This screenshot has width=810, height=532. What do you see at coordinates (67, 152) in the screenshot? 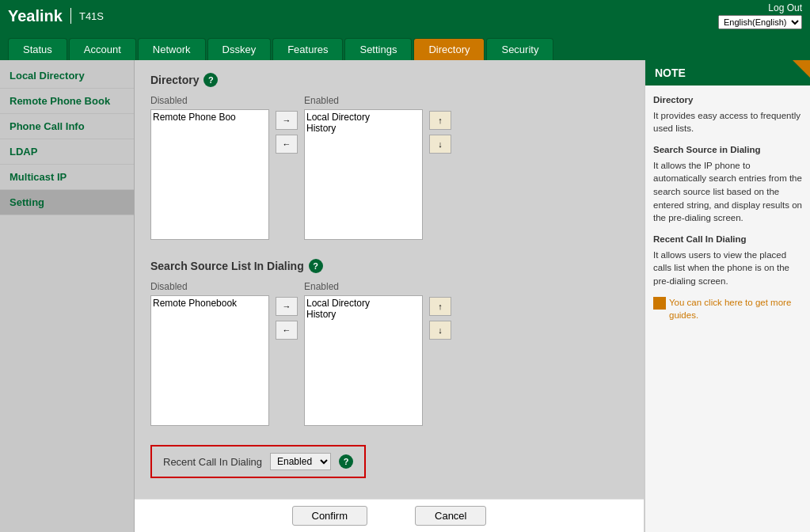
I see `sidebar-item-ldap: LDAP` at bounding box center [67, 152].